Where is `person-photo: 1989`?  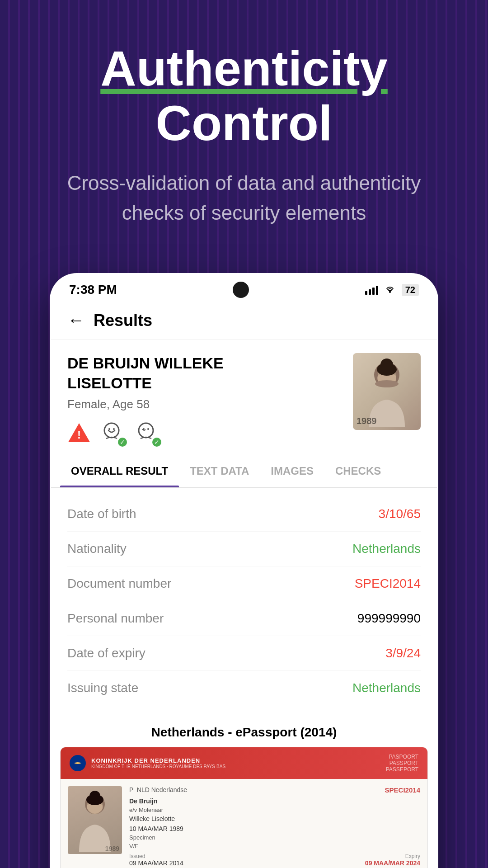 person-photo: 1989 is located at coordinates (387, 392).